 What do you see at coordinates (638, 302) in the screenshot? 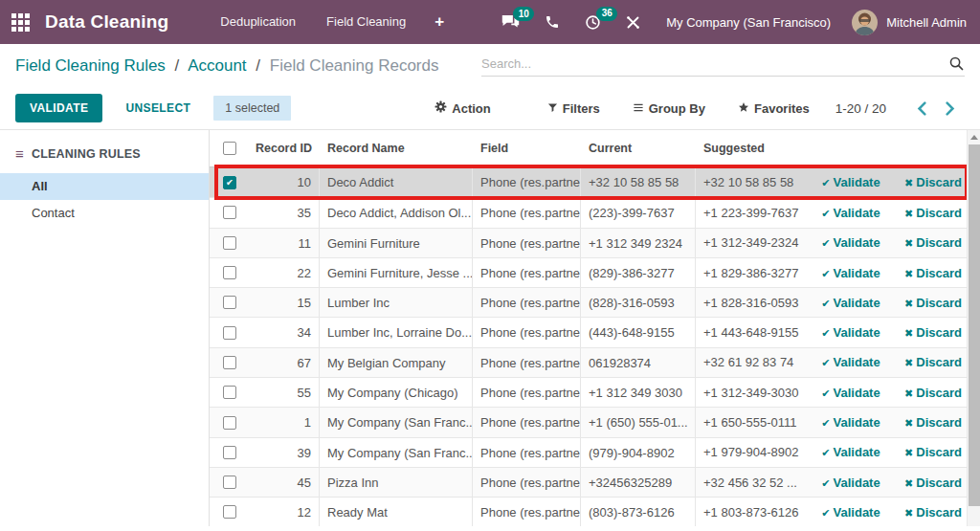
I see `current-value-cell: (828)-316-0593` at bounding box center [638, 302].